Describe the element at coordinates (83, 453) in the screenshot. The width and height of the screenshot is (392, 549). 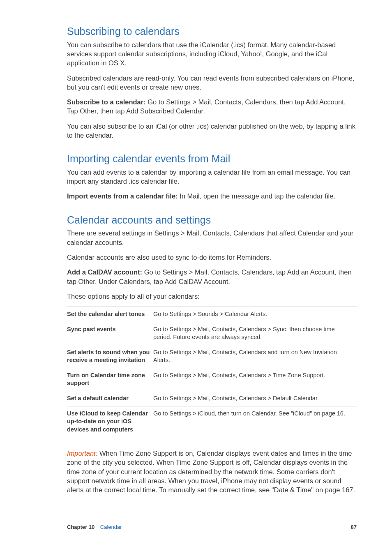
I see `important-label: Important:` at that location.